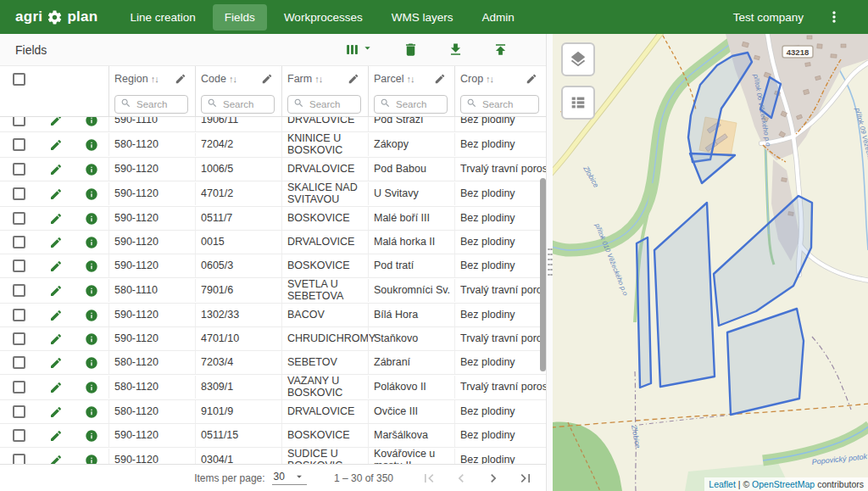 This screenshot has height=491, width=868. I want to click on app-logo: agri plan, so click(57, 17).